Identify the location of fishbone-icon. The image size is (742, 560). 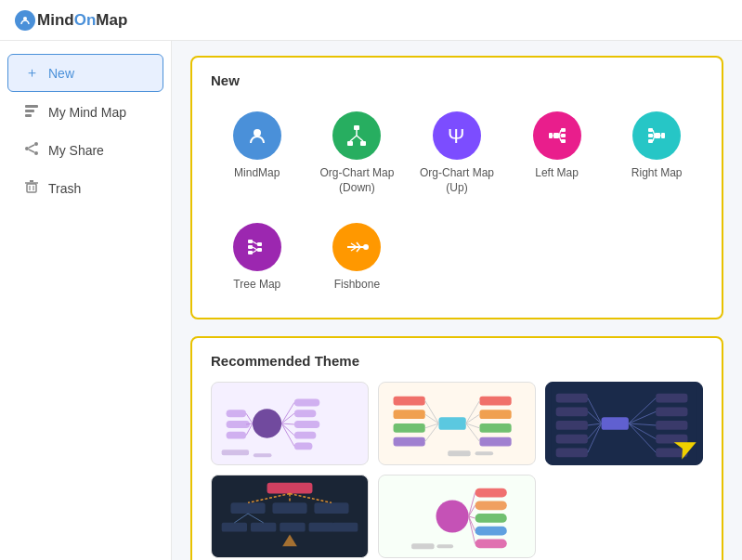
(357, 247).